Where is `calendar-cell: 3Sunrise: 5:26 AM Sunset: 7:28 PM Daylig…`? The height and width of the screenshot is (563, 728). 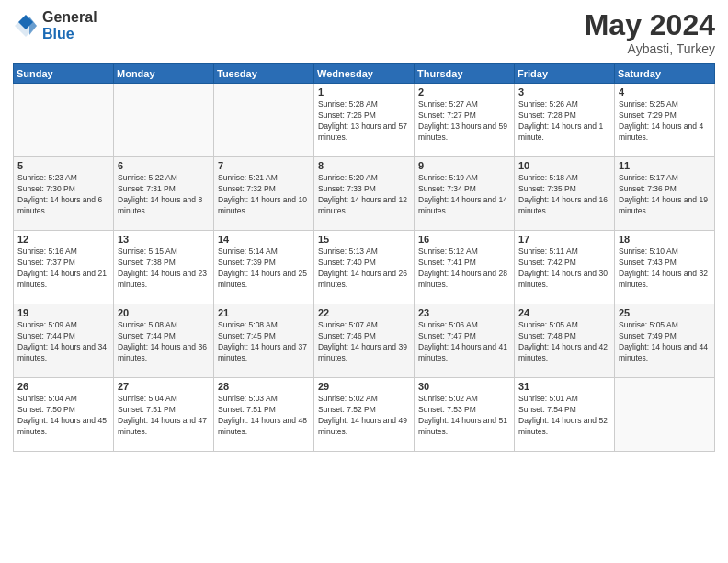
calendar-cell: 3Sunrise: 5:26 AM Sunset: 7:28 PM Daylig… is located at coordinates (564, 121).